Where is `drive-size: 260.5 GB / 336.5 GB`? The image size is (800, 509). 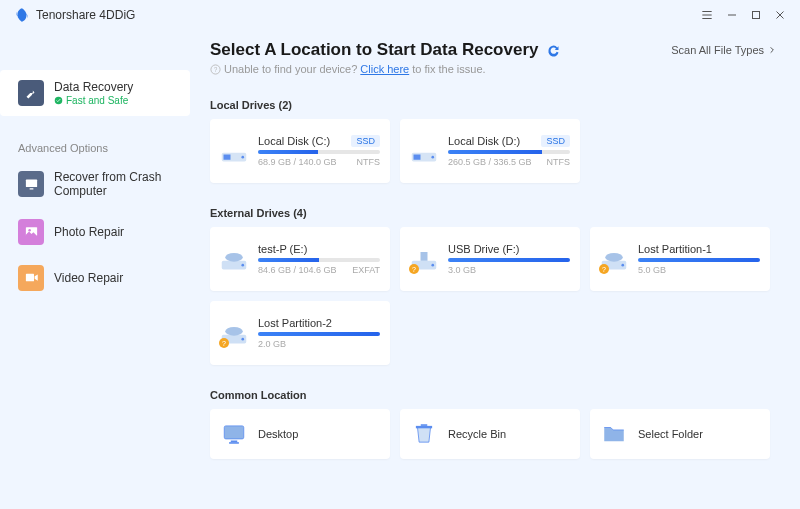
drive-size: 260.5 GB / 336.5 GB is located at coordinates (490, 162).